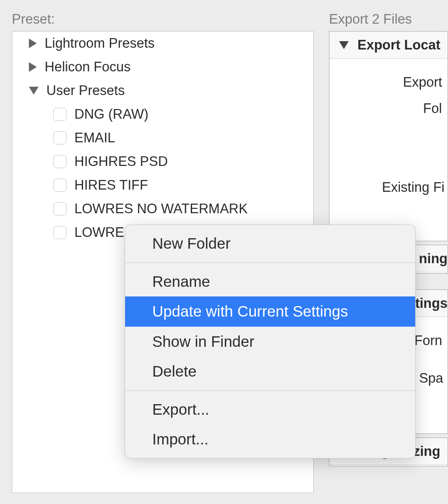  I want to click on preset-group-label: Helicon Focus, so click(88, 67).